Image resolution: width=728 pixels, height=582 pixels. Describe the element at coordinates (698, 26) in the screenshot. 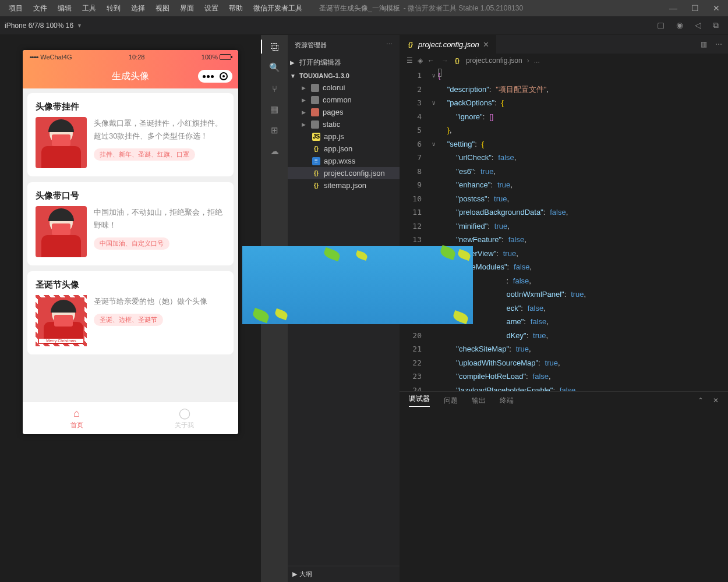

I see `mute-icon: ◁` at that location.